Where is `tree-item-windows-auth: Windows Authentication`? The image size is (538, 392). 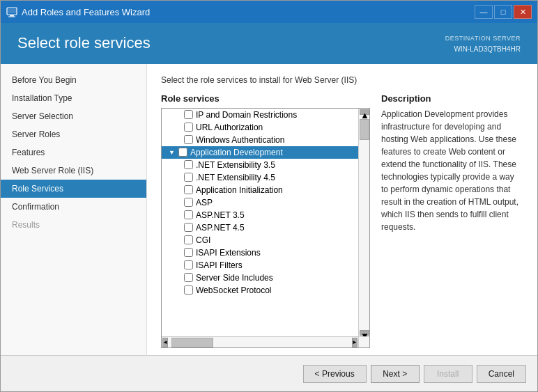 tree-item-windows-auth: Windows Authentication is located at coordinates (266, 140).